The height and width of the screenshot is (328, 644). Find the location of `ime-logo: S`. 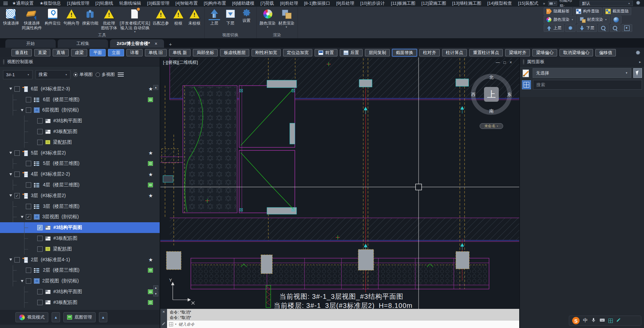

ime-logo: S is located at coordinates (576, 321).